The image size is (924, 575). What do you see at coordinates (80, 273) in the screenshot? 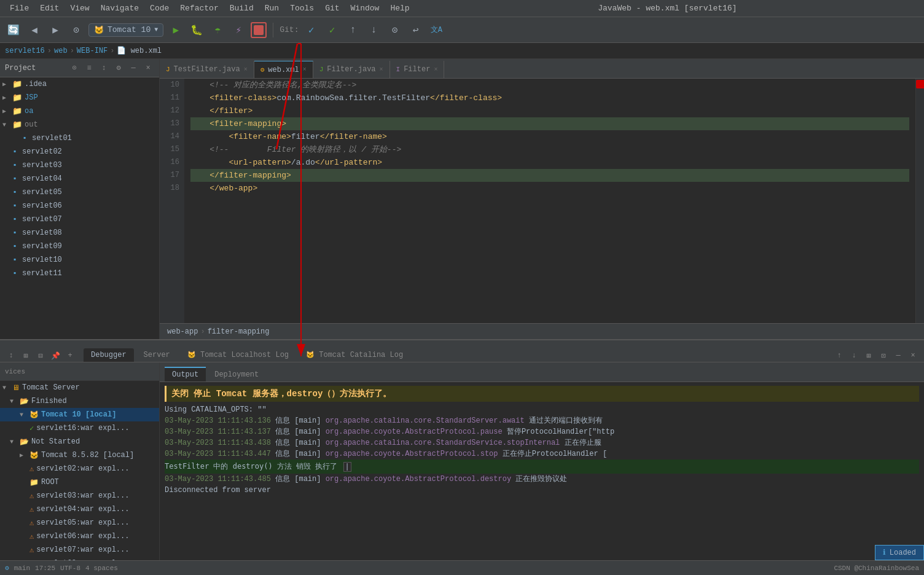
I see `tree-servlet11: ▪ servlet11` at bounding box center [80, 273].